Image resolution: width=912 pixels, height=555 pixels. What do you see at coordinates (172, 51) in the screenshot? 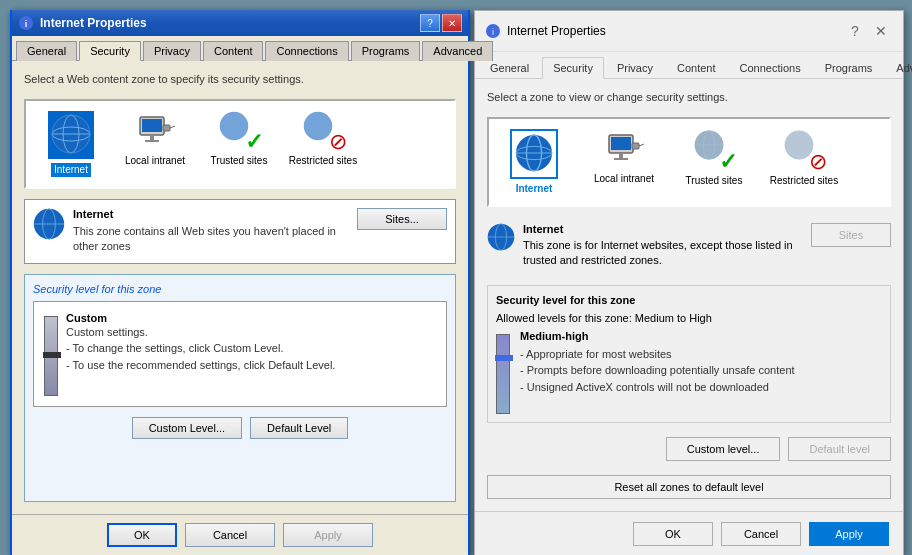
I see `tab-privacy: Privacy` at bounding box center [172, 51].